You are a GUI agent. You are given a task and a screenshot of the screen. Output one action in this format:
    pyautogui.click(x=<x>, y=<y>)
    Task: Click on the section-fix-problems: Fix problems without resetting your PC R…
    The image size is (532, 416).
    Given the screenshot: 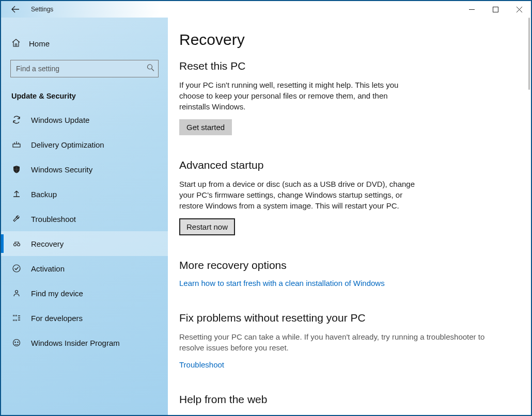 What is the action you would take?
    pyautogui.click(x=345, y=341)
    